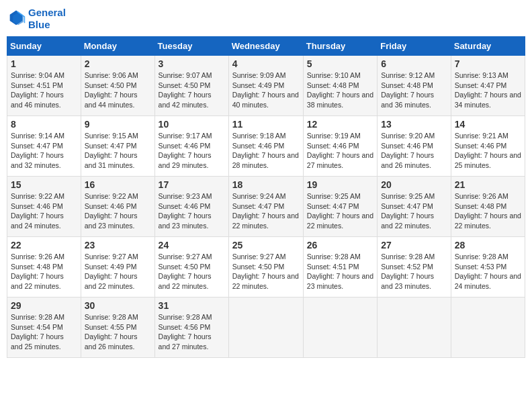 This screenshot has width=532, height=411. What do you see at coordinates (16, 19) in the screenshot?
I see `logo-icon` at bounding box center [16, 19].